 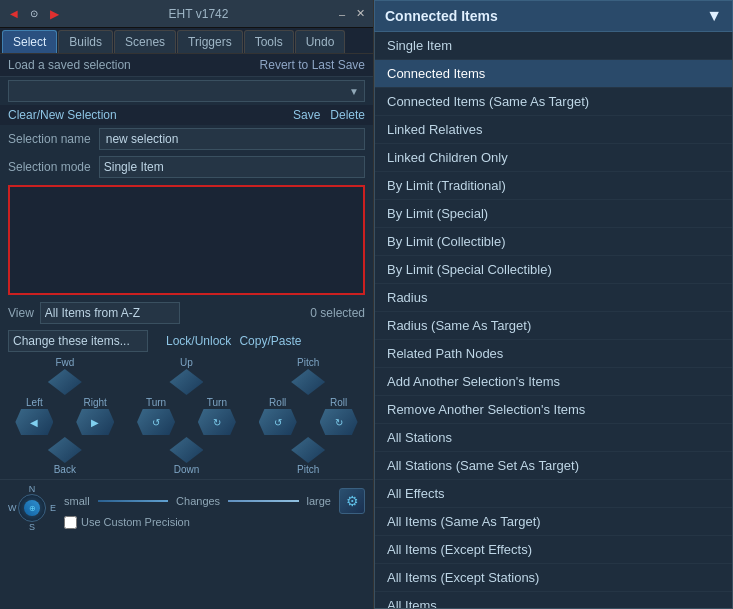 I want to click on dropdown-item: All Stations, so click(x=554, y=438).